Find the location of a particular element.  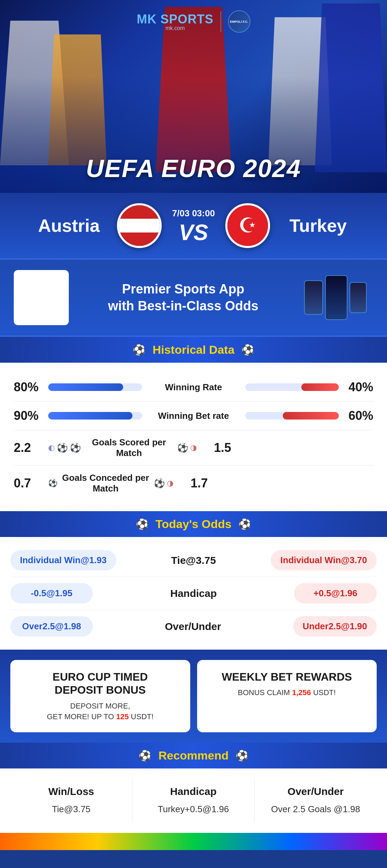

bottom-color-bar is located at coordinates (193, 841).